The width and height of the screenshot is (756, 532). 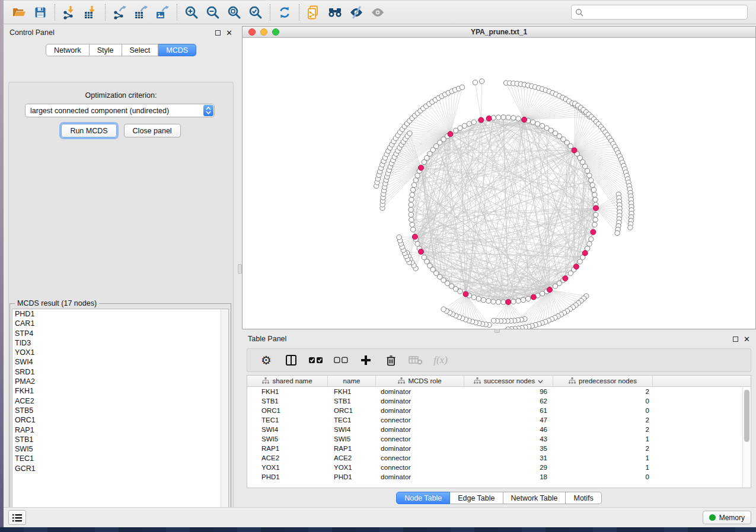 What do you see at coordinates (499, 32) in the screenshot?
I see `network-window-titlebar: YPA_prune.txt_1` at bounding box center [499, 32].